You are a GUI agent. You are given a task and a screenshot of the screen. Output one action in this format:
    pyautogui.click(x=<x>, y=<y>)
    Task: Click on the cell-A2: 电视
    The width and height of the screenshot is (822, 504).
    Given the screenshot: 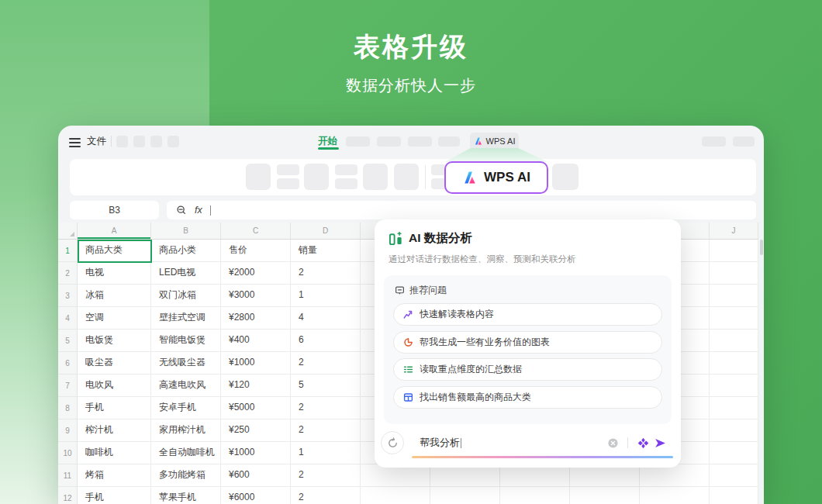 What is the action you would take?
    pyautogui.click(x=115, y=273)
    